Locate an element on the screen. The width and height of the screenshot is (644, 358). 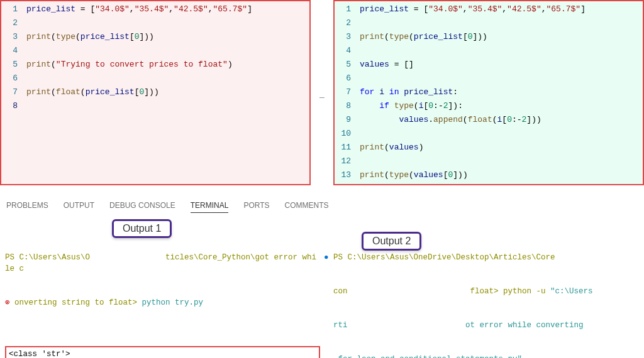
code-content: print(type(values[0])) is located at coordinates (500, 175).